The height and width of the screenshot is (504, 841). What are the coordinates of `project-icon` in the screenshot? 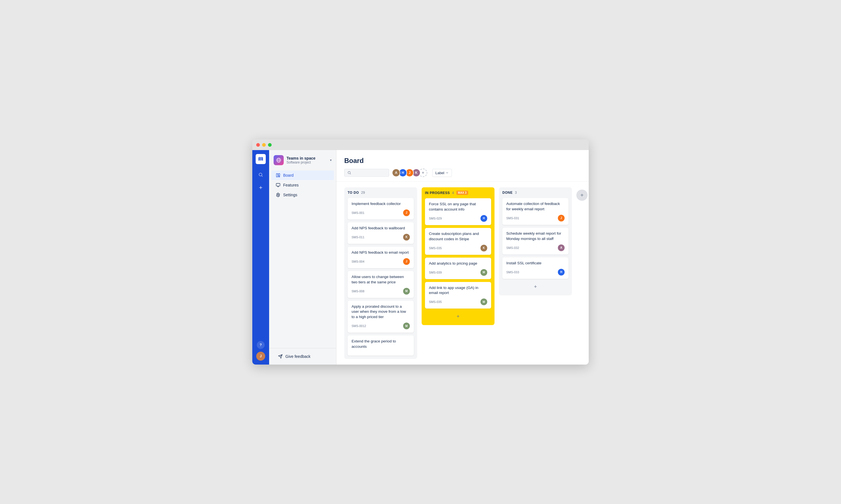 It's located at (279, 160).